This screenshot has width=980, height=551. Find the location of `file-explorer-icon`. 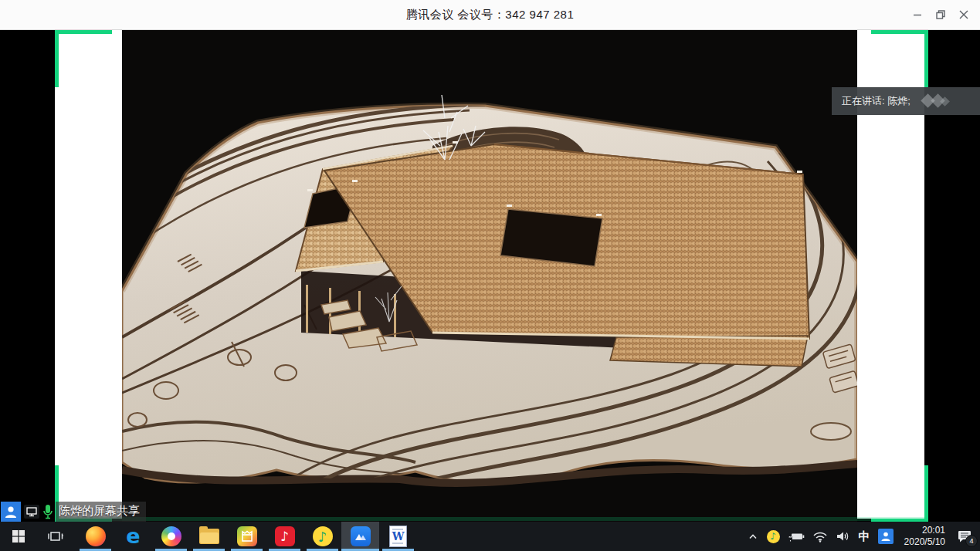

file-explorer-icon is located at coordinates (209, 536).